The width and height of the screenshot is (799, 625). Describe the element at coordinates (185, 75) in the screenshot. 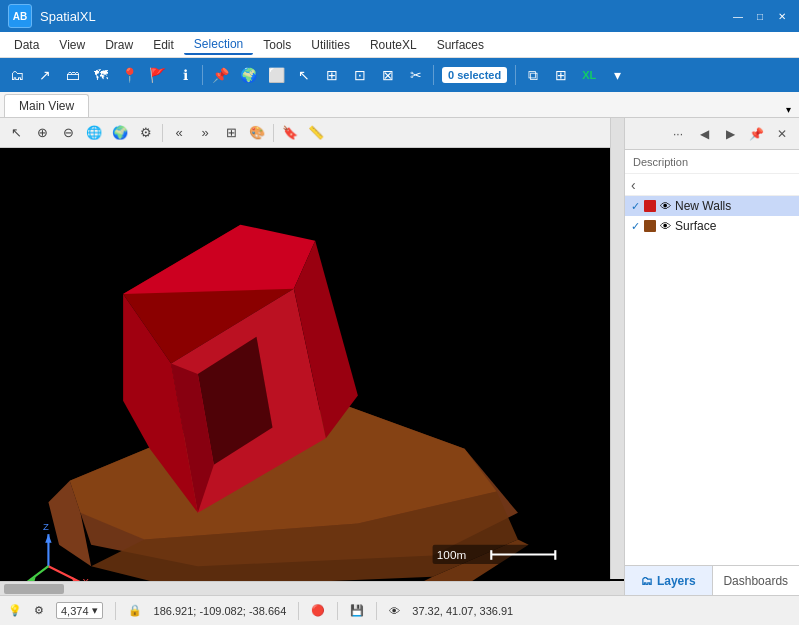

I see `toolbar-info-button: ℹ` at that location.